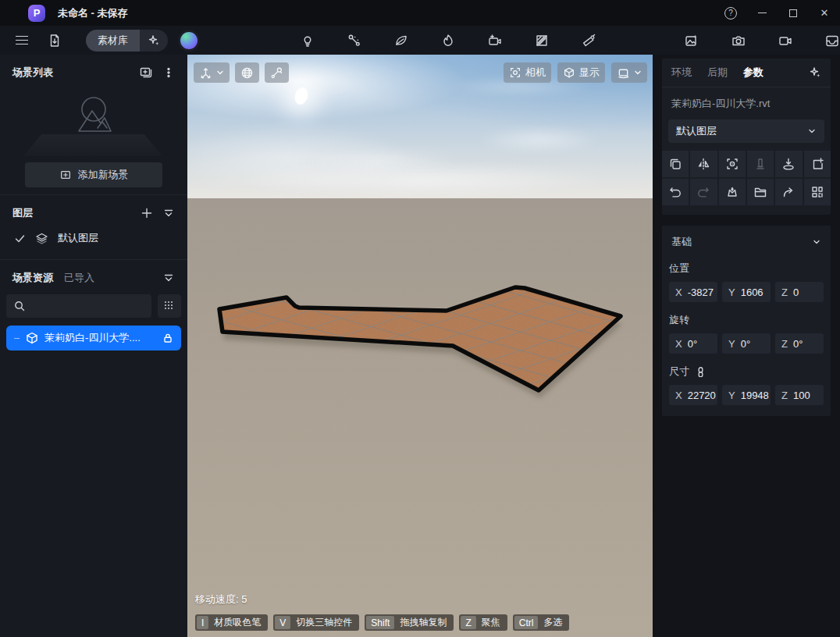 This screenshot has width=840, height=637. Describe the element at coordinates (189, 41) in the screenshot. I see `account-orb-icon` at that location.